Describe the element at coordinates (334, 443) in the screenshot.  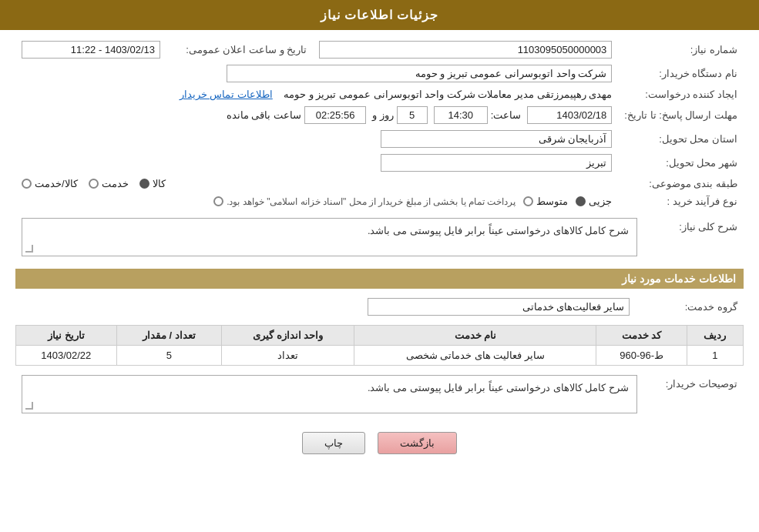
I see `print-button: چاپ` at that location.